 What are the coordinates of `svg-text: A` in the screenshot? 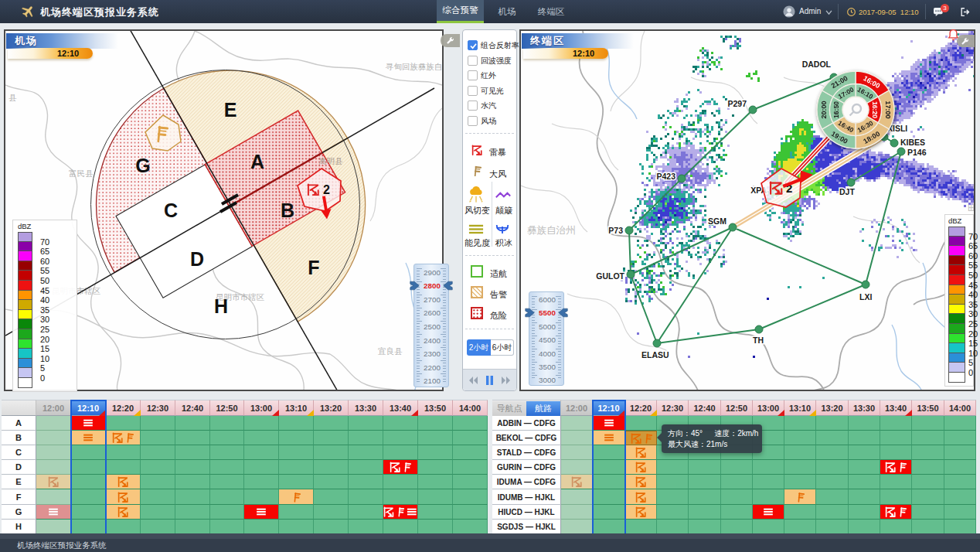 It's located at (257, 162).